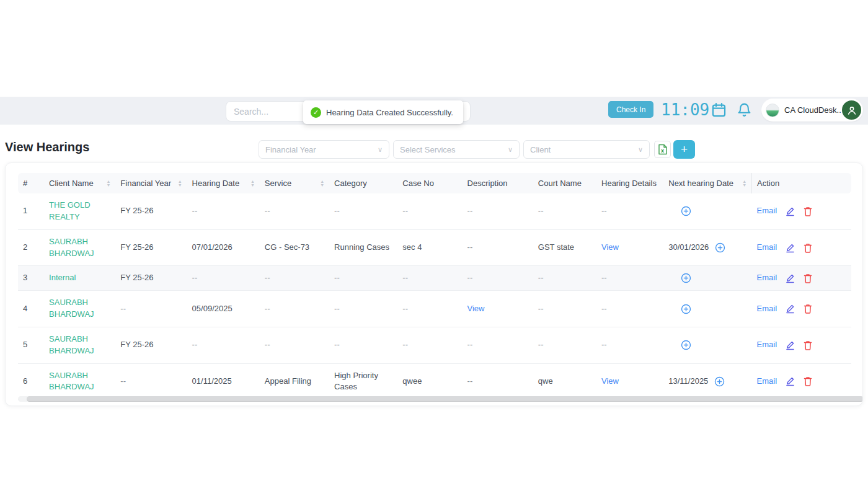 This screenshot has width=868, height=496. I want to click on profile-name: CA CloudDesk.., so click(812, 110).